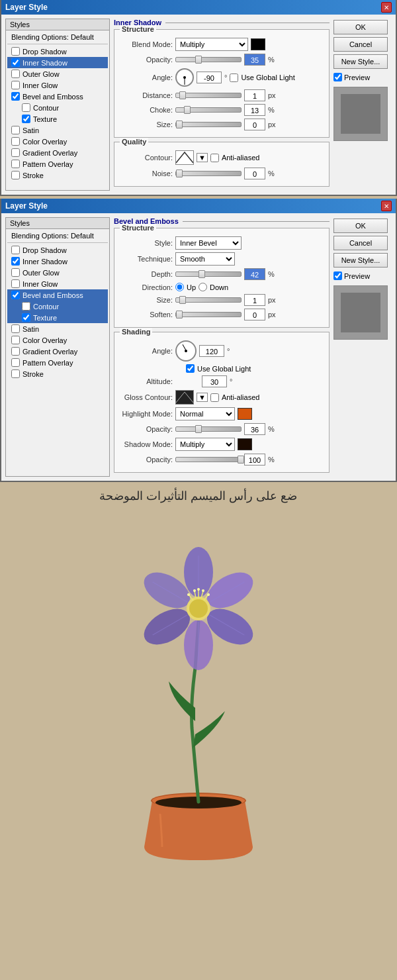 The image size is (397, 980). Describe the element at coordinates (58, 97) in the screenshot. I see `style-bevel-emboss: Bevel and Emboss` at that location.